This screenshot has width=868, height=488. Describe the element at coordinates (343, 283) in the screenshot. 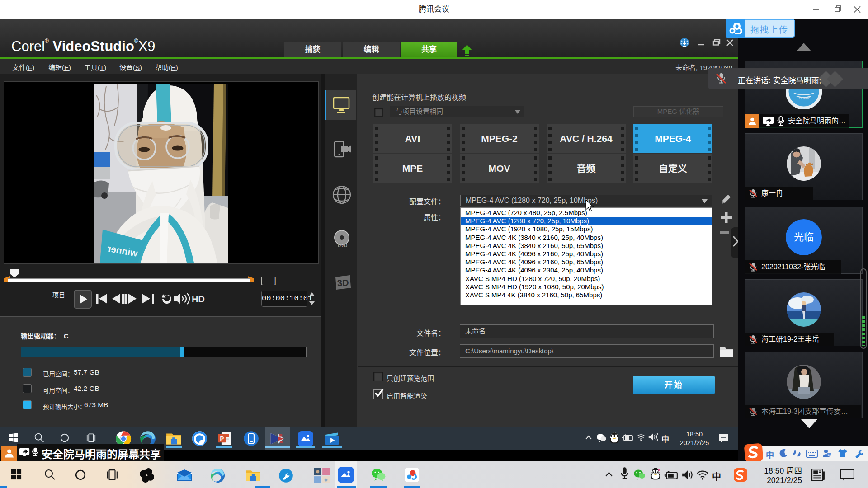

I see `svg-text: 3D` at that location.